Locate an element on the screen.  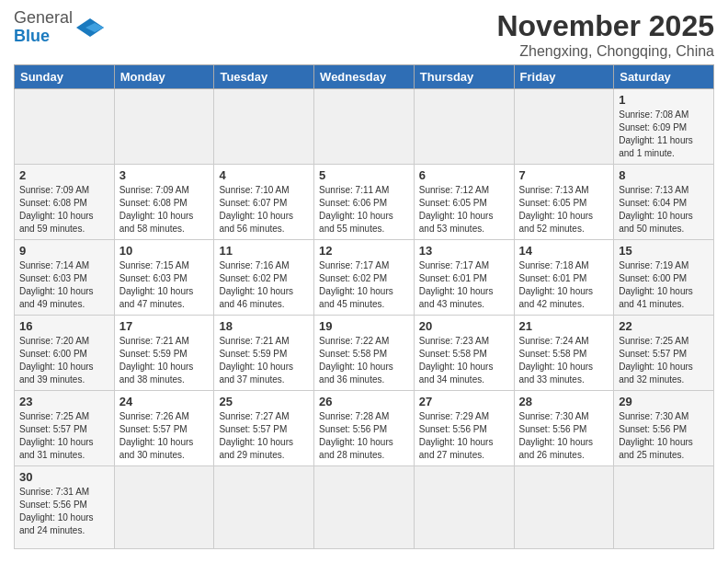
table-row: 5Sunrise: 7:11 AM Sunset: 6:06 PM Daylig… is located at coordinates (364, 202).